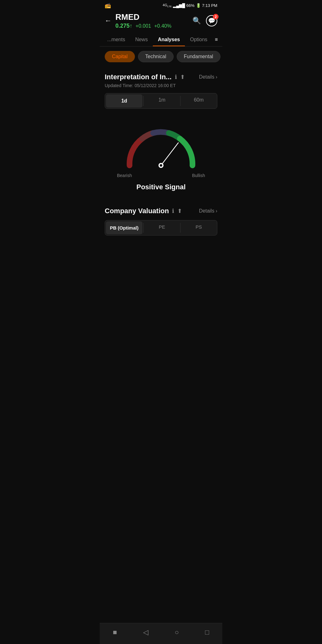  What do you see at coordinates (161, 88) in the screenshot?
I see `interpretation-section: Interpretation of In... ℹ ⬆ Details › Up…` at bounding box center [161, 88].